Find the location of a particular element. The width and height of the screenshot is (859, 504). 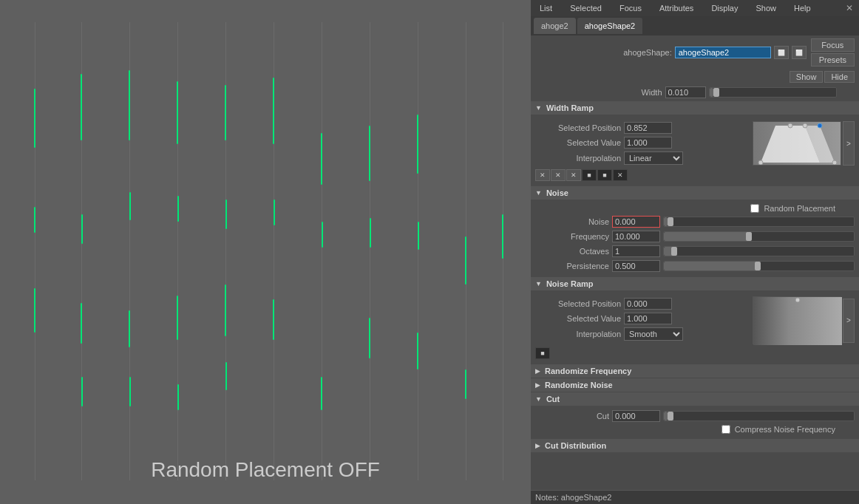

frequency-input is located at coordinates (636, 236).